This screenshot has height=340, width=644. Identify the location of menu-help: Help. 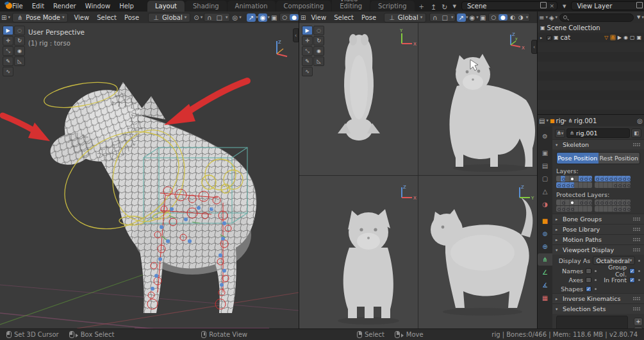
(127, 6).